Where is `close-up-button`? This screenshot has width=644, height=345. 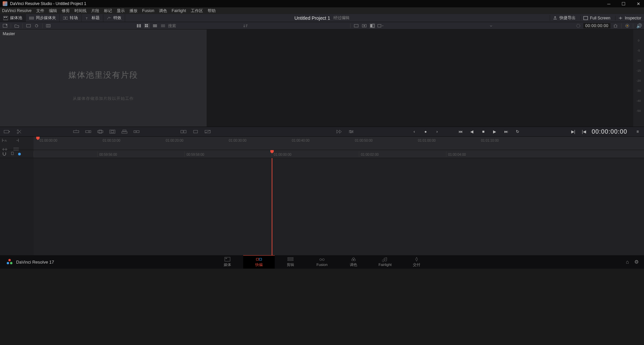 close-up-button is located at coordinates (112, 132).